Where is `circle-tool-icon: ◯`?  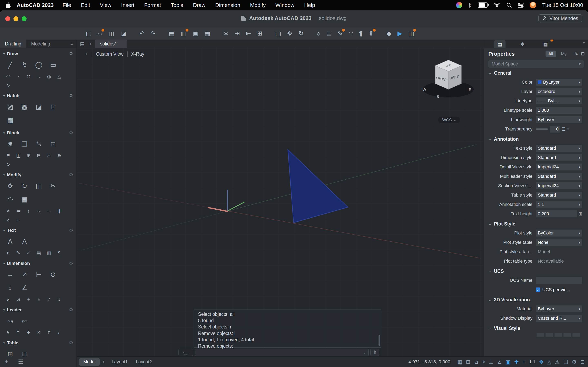
circle-tool-icon: ◯ is located at coordinates (39, 65).